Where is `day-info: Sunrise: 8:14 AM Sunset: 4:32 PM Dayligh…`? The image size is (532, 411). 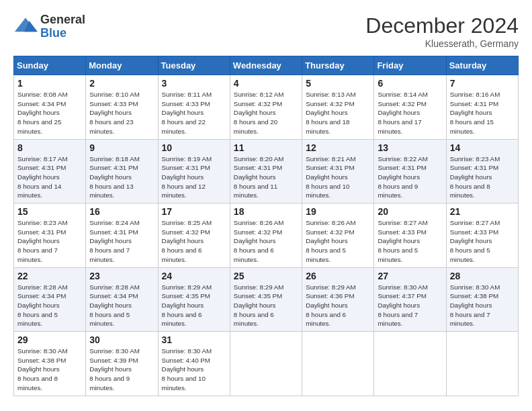
day-info: Sunrise: 8:14 AM Sunset: 4:32 PM Dayligh… is located at coordinates (410, 113).